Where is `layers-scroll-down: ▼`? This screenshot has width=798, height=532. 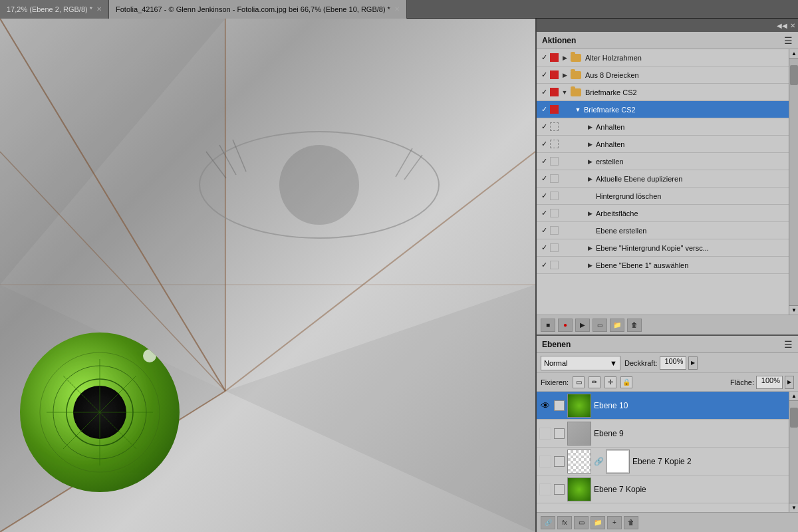
layers-scroll-down: ▼ is located at coordinates (794, 507).